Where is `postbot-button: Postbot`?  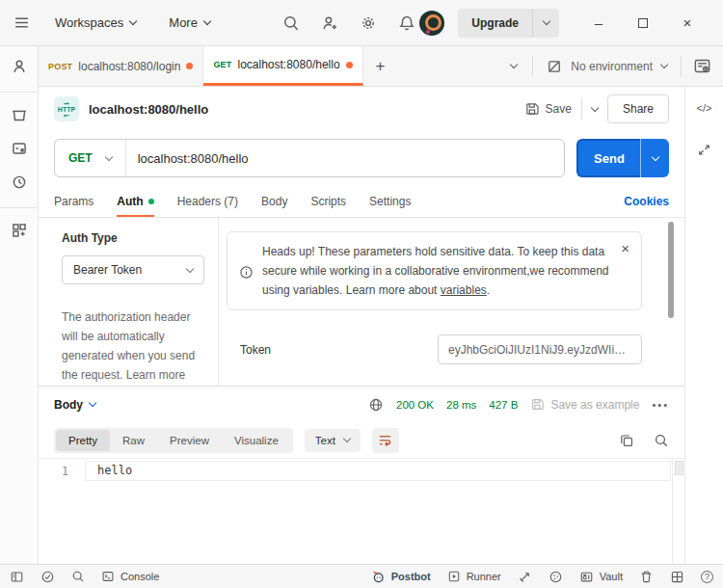 postbot-button: Postbot is located at coordinates (401, 576).